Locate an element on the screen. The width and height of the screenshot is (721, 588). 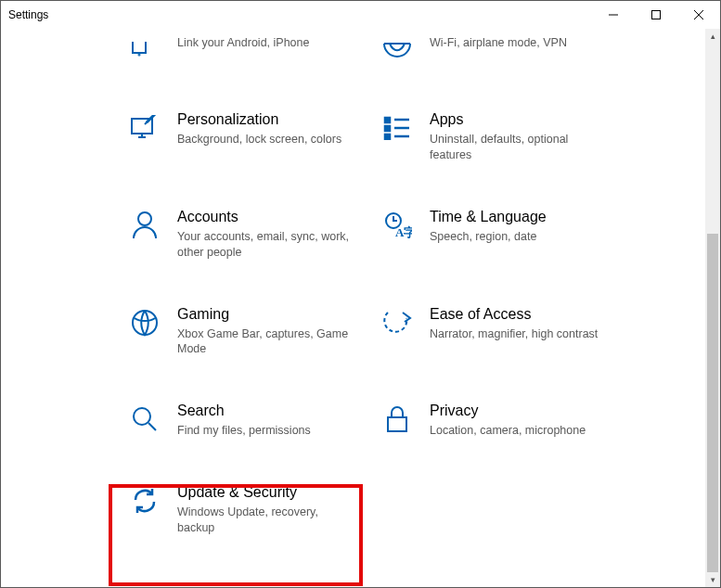
tile-title: Accounts is located at coordinates (265, 217).